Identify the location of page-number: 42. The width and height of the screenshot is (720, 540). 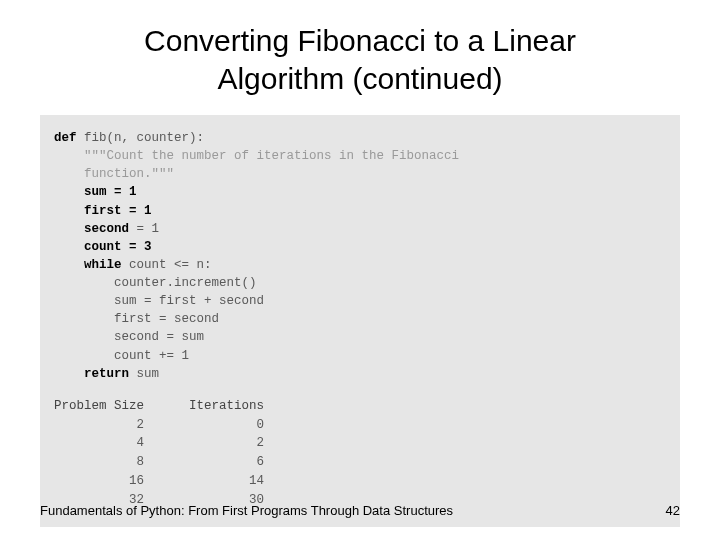
(673, 510).